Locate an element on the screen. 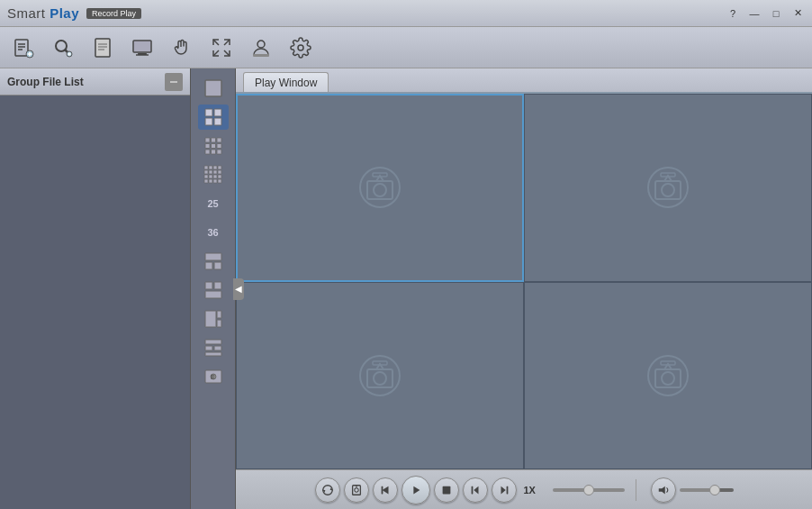  delete-icon-button is located at coordinates (174, 82).